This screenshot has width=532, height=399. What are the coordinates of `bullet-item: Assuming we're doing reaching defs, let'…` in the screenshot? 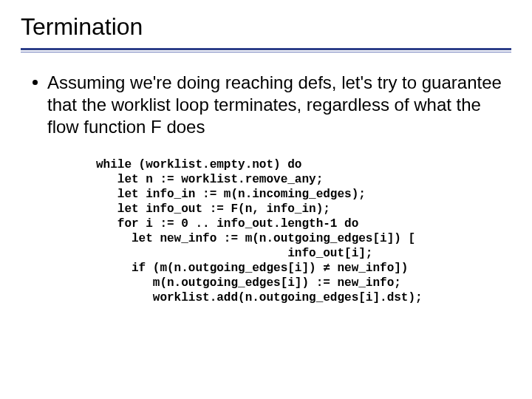 It's located at (270, 105).